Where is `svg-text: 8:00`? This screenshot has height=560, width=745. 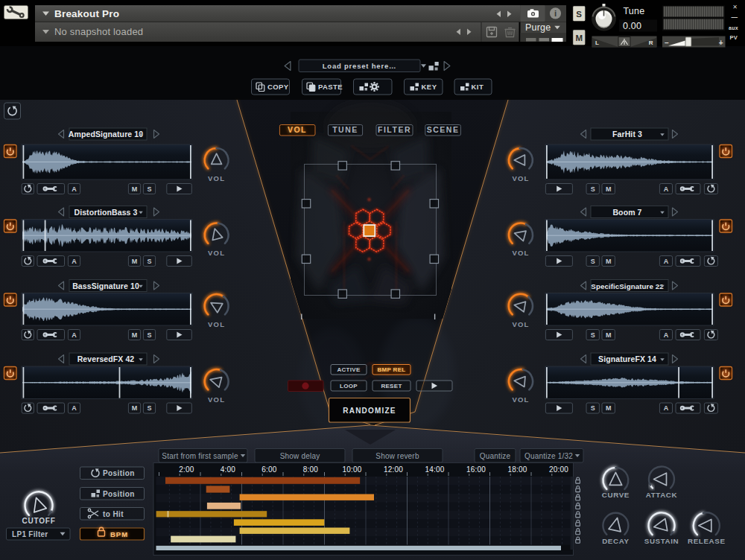
svg-text: 8:00 is located at coordinates (311, 469).